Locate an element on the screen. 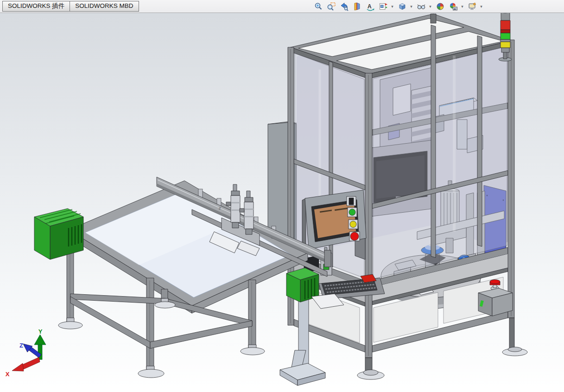 The width and height of the screenshot is (564, 392). view-orientation-dropdown-caret: ▾ is located at coordinates (392, 6).